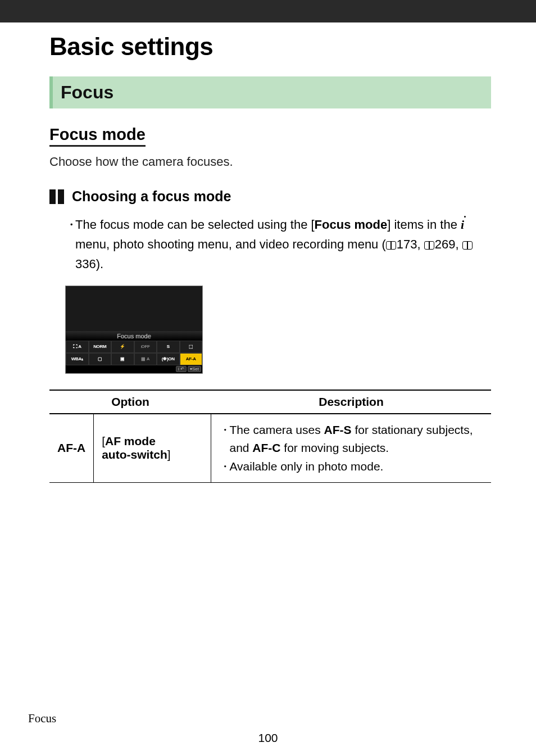 This screenshot has height=756, width=536. What do you see at coordinates (100, 359) in the screenshot?
I see `lcd-cell: ▢` at bounding box center [100, 359].